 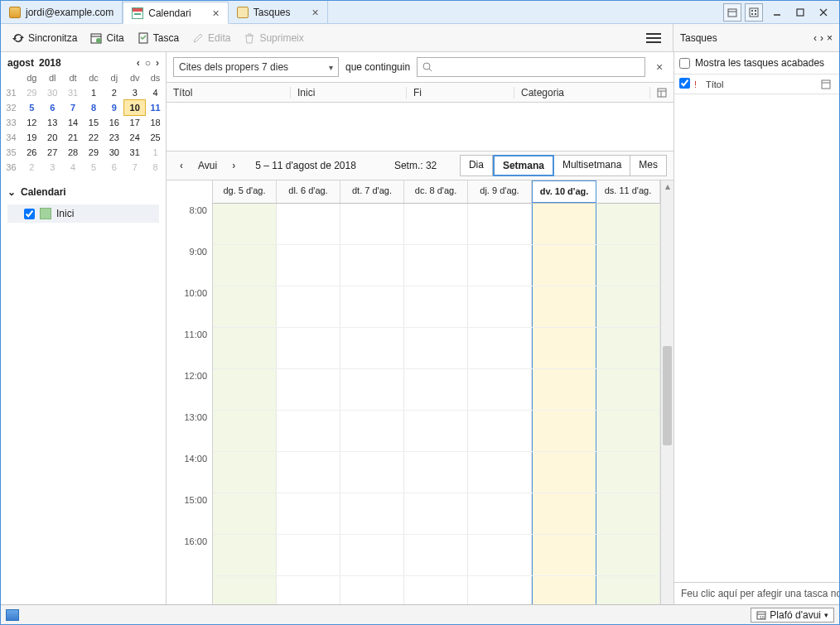 What do you see at coordinates (654, 38) in the screenshot?
I see `app-menu-button` at bounding box center [654, 38].